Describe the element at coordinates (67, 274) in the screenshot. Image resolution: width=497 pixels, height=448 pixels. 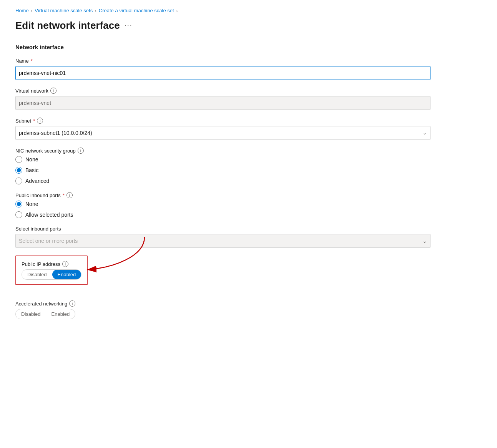
I see `public-ip-enabled-button: Enabled` at that location.